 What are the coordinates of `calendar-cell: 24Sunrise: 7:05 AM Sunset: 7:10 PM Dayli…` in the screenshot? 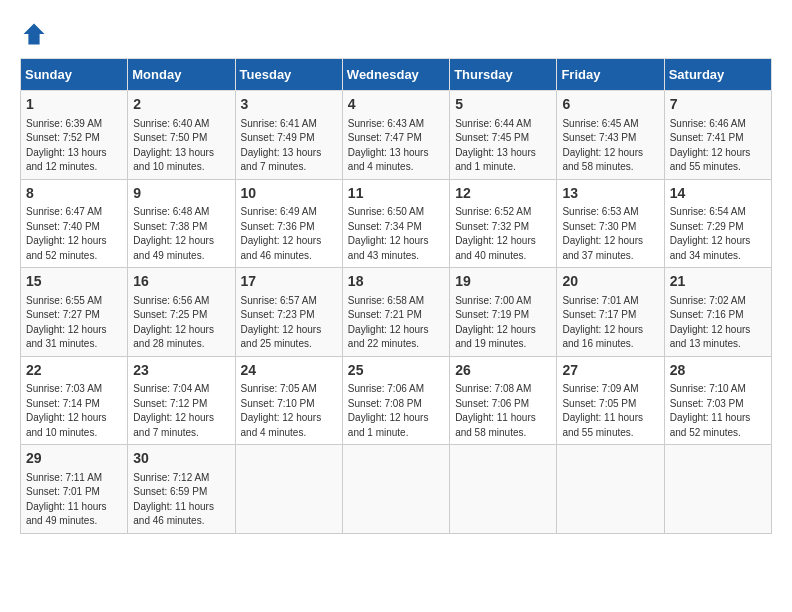 It's located at (288, 400).